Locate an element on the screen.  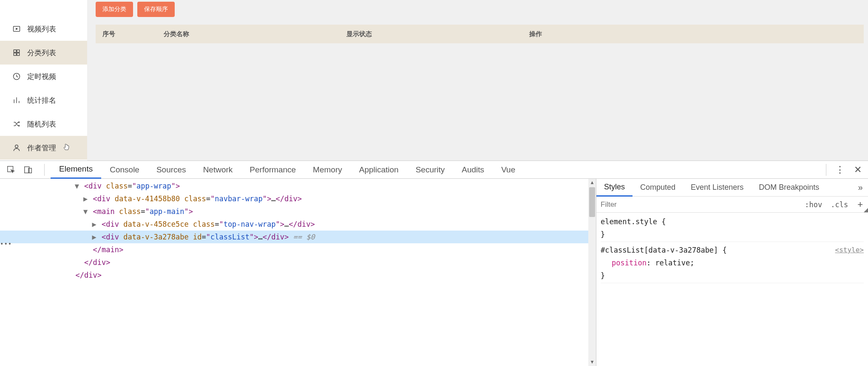
sidebar-item-author-manage: 作者管理 is located at coordinates (43, 148).